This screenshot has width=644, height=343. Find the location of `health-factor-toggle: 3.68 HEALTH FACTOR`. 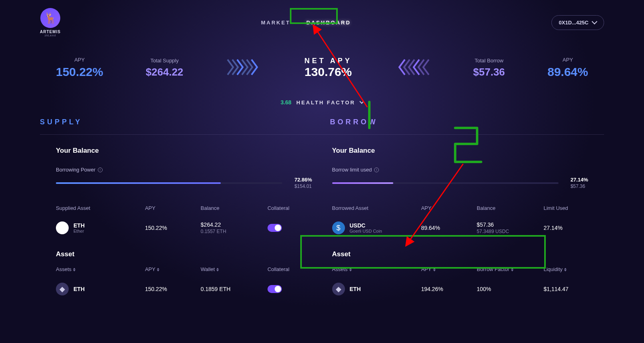

health-factor-toggle: 3.68 HEALTH FACTOR is located at coordinates (322, 100).